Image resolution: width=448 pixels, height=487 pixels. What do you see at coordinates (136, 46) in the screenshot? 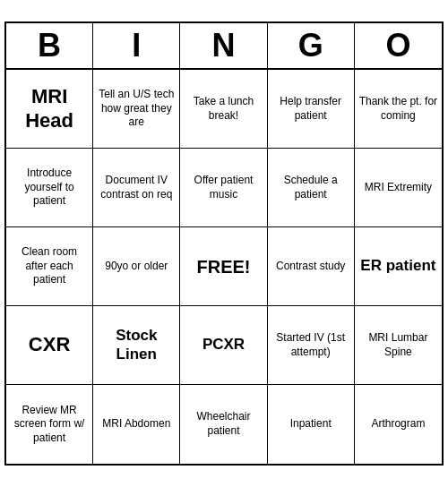
I see `header-letter: I` at bounding box center [136, 46].